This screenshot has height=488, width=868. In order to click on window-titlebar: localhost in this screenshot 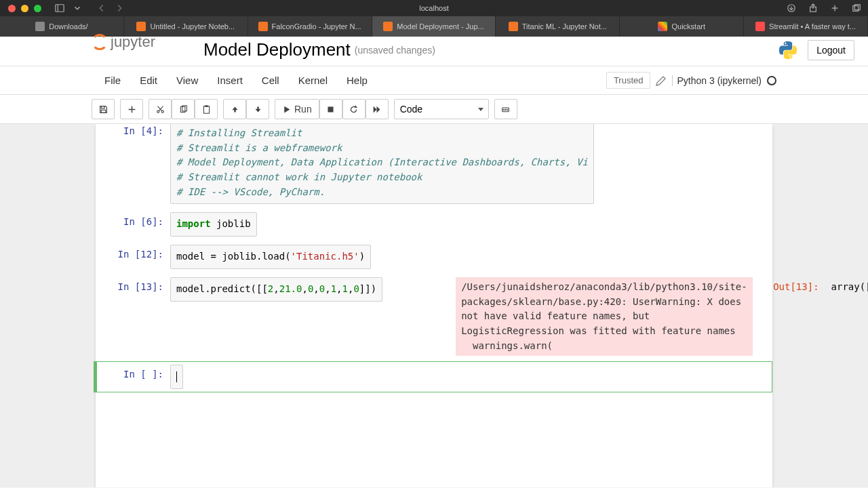, I will do `click(434, 8)`.